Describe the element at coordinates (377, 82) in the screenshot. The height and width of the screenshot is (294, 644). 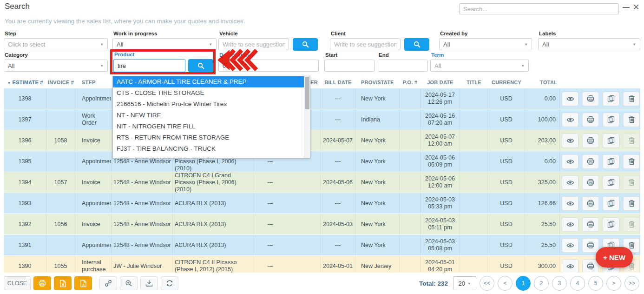
I see `column-header-prov_state: PROV/STATE` at that location.